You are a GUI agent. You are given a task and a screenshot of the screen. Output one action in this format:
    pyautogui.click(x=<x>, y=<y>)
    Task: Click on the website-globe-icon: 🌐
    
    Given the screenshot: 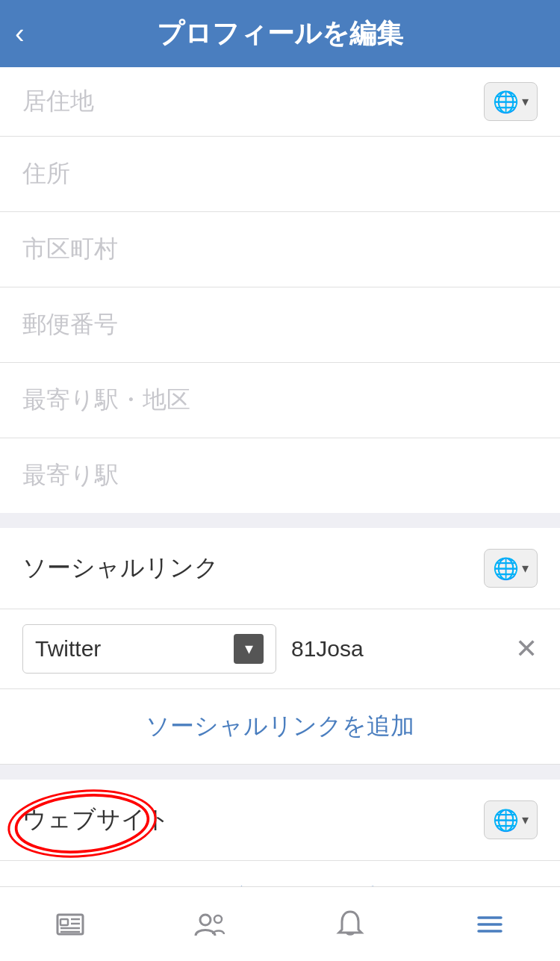 What is the action you would take?
    pyautogui.click(x=506, y=820)
    